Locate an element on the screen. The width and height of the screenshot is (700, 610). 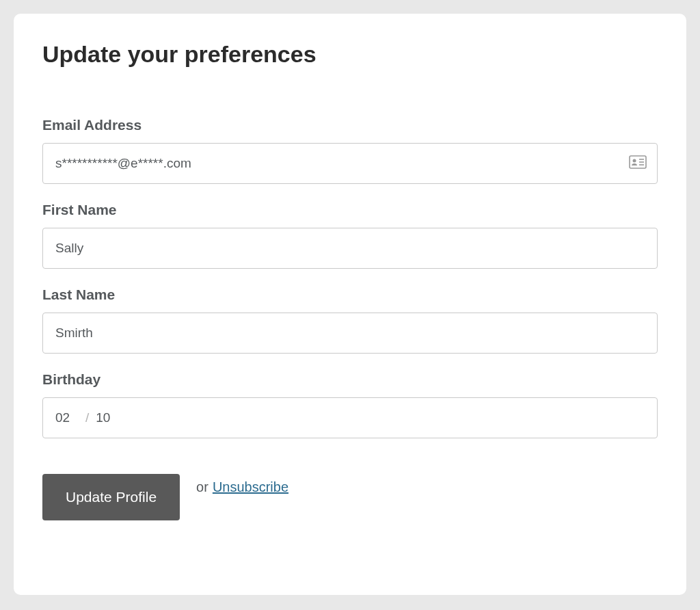
first-name-field is located at coordinates (350, 248).